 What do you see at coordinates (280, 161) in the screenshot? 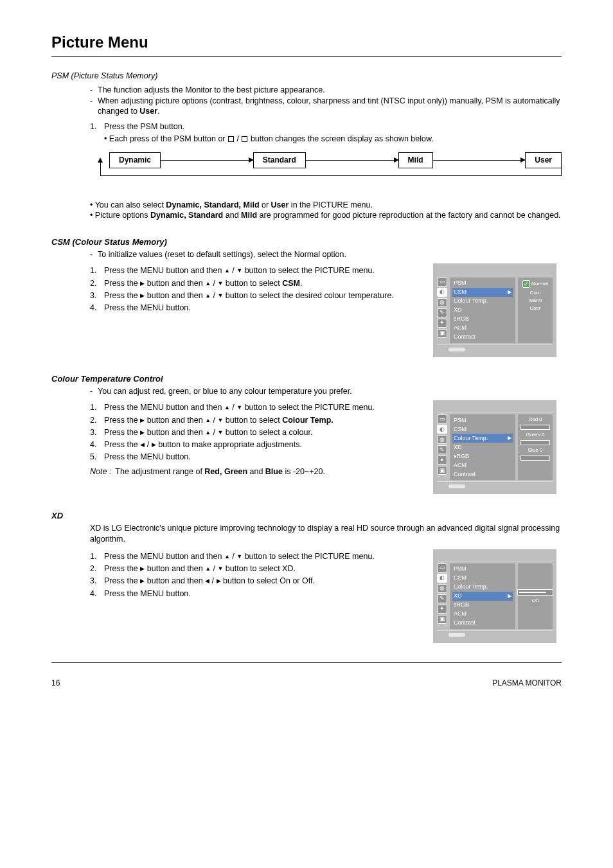
I see `flow-standard: Standard` at bounding box center [280, 161].